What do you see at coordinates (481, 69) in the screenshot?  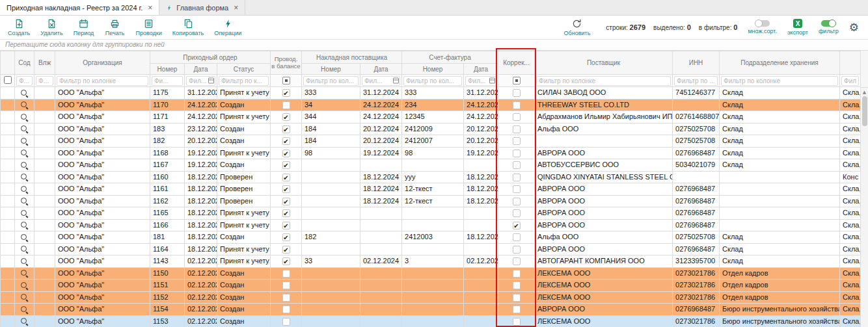 I see `col-invoice-date: Дата` at bounding box center [481, 69].